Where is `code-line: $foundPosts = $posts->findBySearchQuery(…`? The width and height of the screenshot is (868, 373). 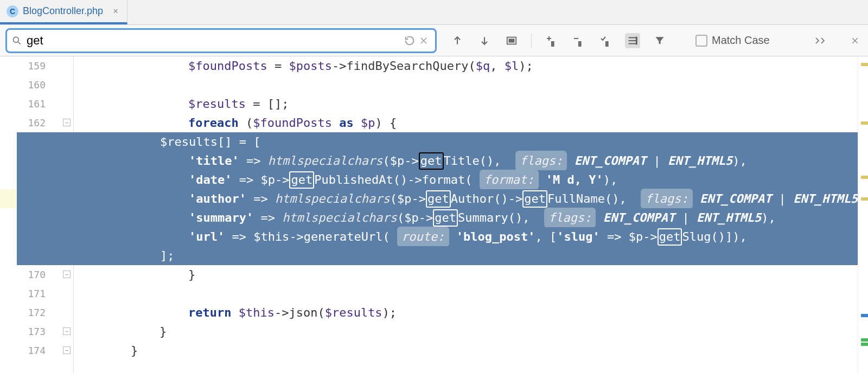
code-line: $foundPosts = $posts->findBySearchQuery(… is located at coordinates (465, 66).